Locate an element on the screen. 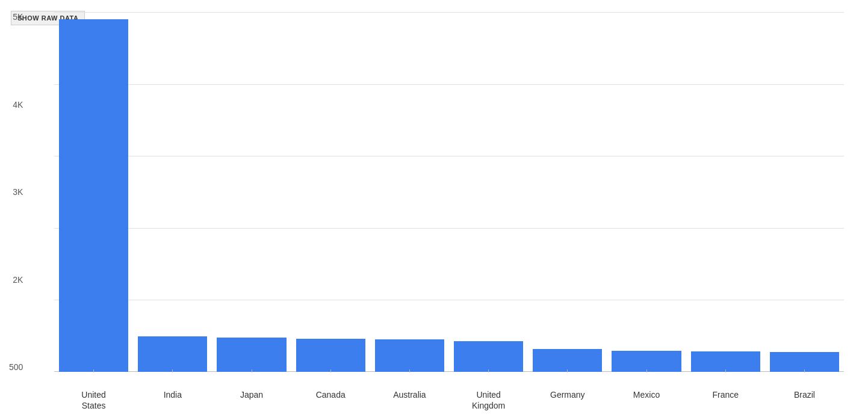 The height and width of the screenshot is (420, 868). x-label-united-states: UnitedStates is located at coordinates (94, 398).